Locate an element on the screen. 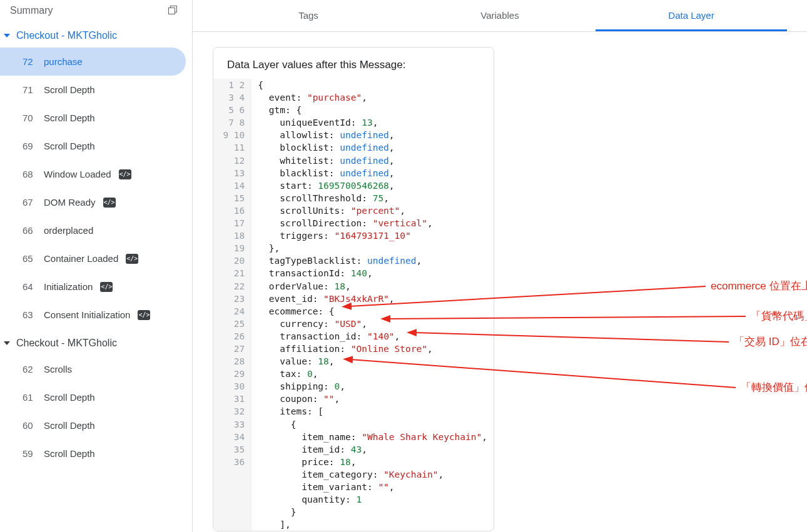 This screenshot has height=532, width=807. copy-icon is located at coordinates (173, 11).